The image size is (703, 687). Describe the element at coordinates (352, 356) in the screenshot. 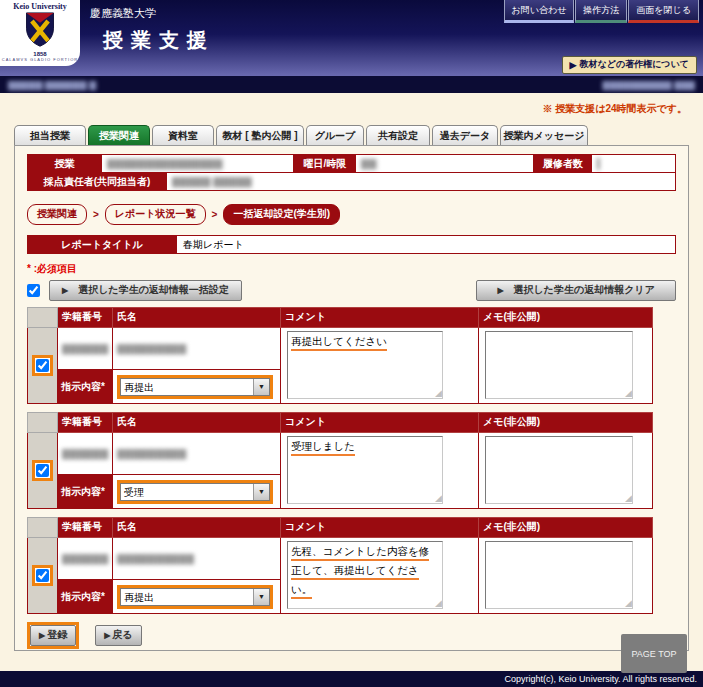

I see `student-block: 学籍番号 氏名 コメント メモ(非公開) ▇▇▇▇▇▇ ▇▇▇▇▇▇▇▇▇ 再提…` at that location.